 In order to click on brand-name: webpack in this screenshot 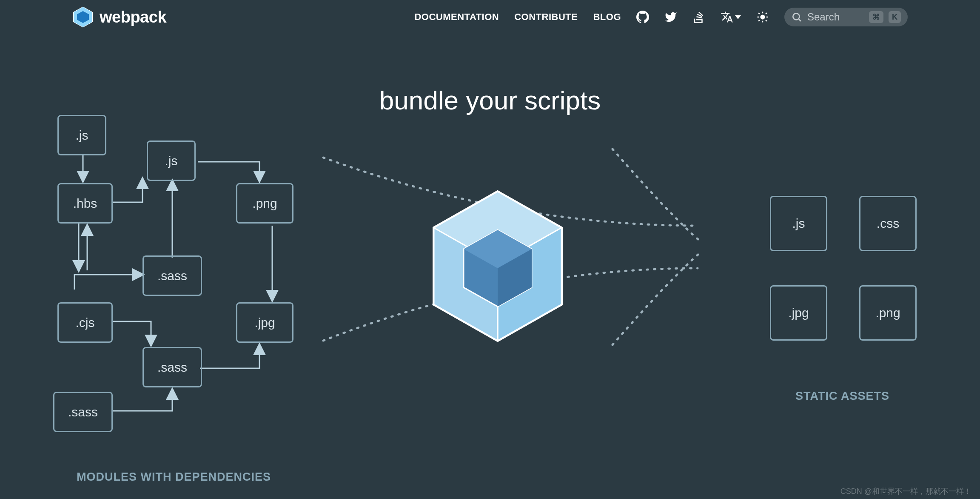, I will do `click(133, 17)`.